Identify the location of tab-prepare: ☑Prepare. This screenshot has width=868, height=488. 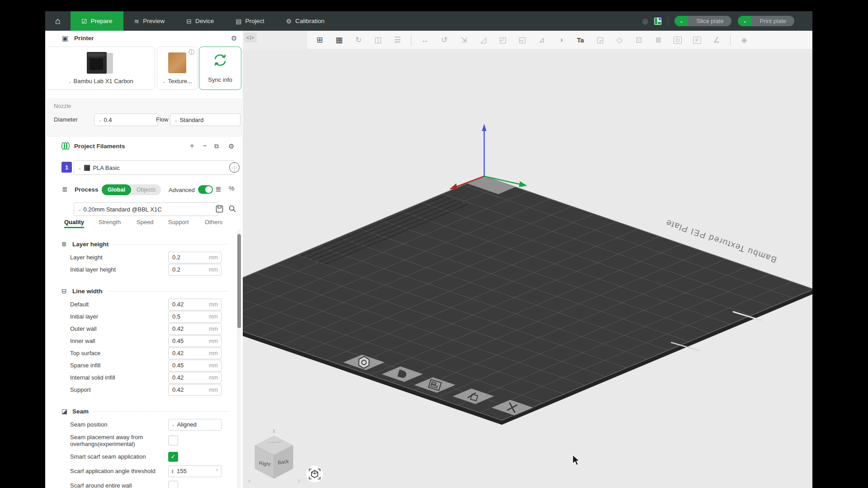
(97, 21).